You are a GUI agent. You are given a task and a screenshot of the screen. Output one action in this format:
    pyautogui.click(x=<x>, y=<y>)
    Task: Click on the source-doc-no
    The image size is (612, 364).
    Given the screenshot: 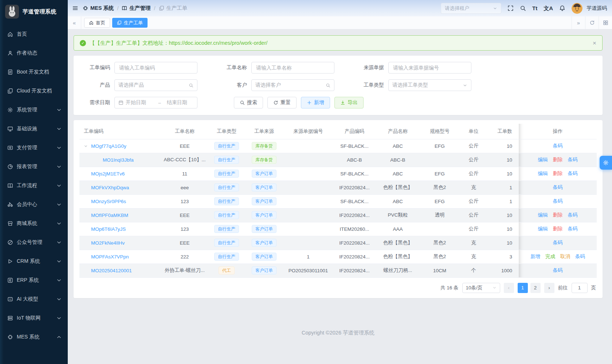 What is the action you would take?
    pyautogui.click(x=308, y=174)
    